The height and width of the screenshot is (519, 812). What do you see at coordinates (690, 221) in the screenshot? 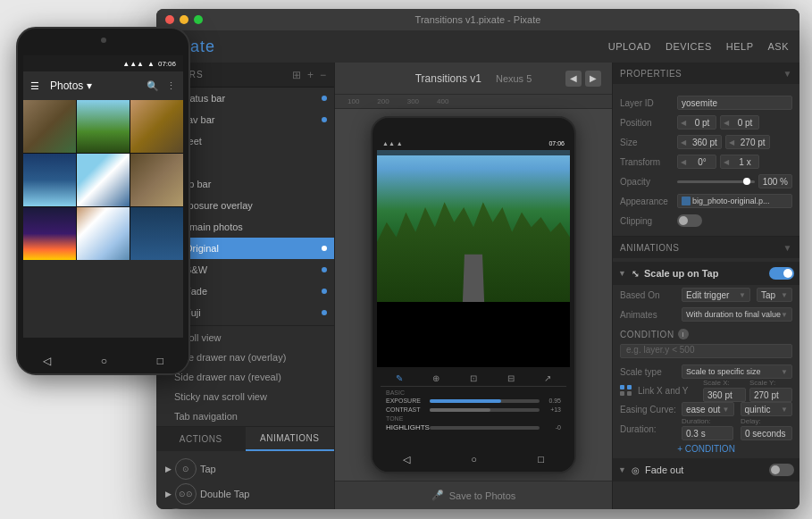
I see `clipping-toggle` at bounding box center [690, 221].